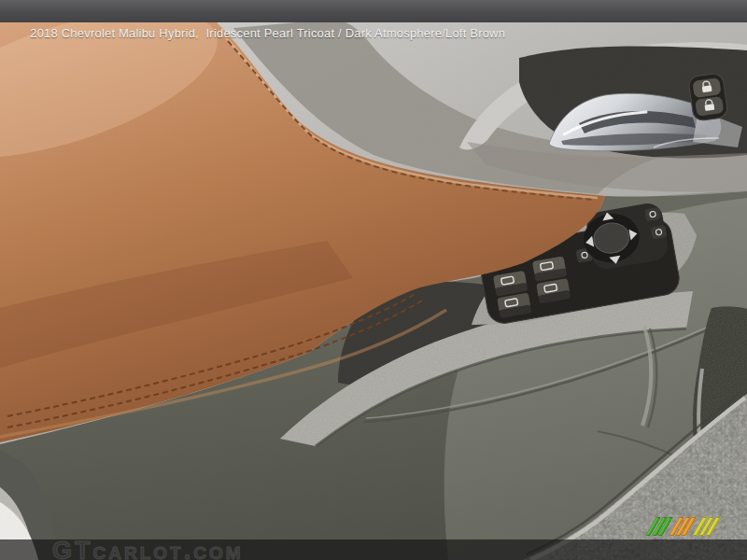 Image resolution: width=747 pixels, height=560 pixels. I want to click on photo-title: 2018 Chevrolet Malibu Hybrid, Iridescent…, so click(267, 34).